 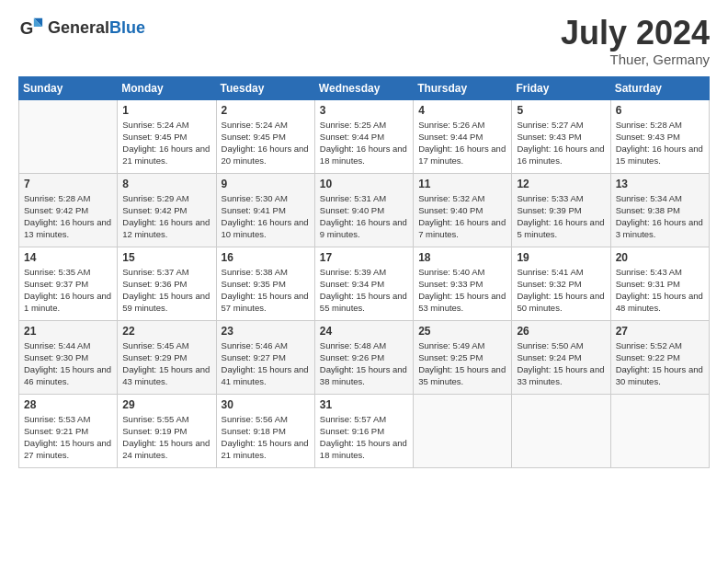 What do you see at coordinates (462, 217) in the screenshot?
I see `day-info: Sunrise: 5:32 AMSunset: 9:40 PMDaylight:…` at bounding box center [462, 217].